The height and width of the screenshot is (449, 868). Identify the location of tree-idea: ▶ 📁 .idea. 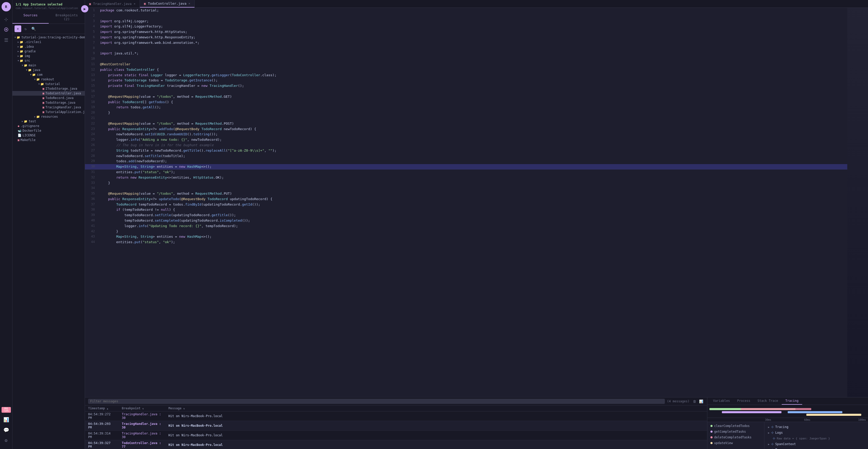
(49, 47).